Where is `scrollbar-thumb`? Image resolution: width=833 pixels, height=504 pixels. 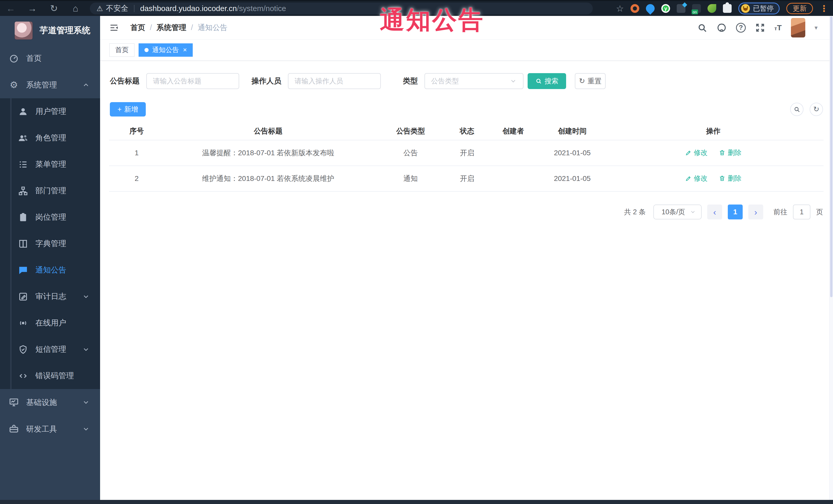
scrollbar-thumb is located at coordinates (831, 157).